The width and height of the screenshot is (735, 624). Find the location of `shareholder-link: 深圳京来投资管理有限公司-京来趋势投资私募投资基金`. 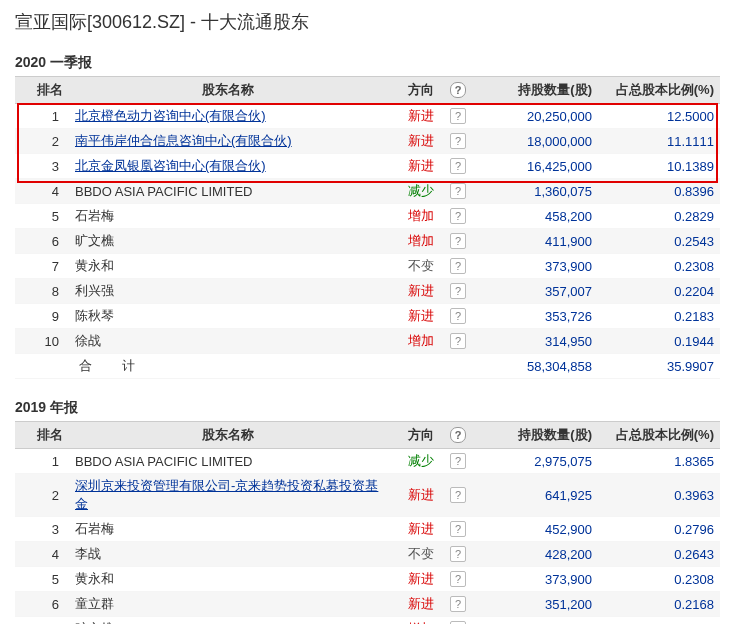

shareholder-link: 深圳京来投资管理有限公司-京来趋势投资私募投资基金 is located at coordinates (226, 494).